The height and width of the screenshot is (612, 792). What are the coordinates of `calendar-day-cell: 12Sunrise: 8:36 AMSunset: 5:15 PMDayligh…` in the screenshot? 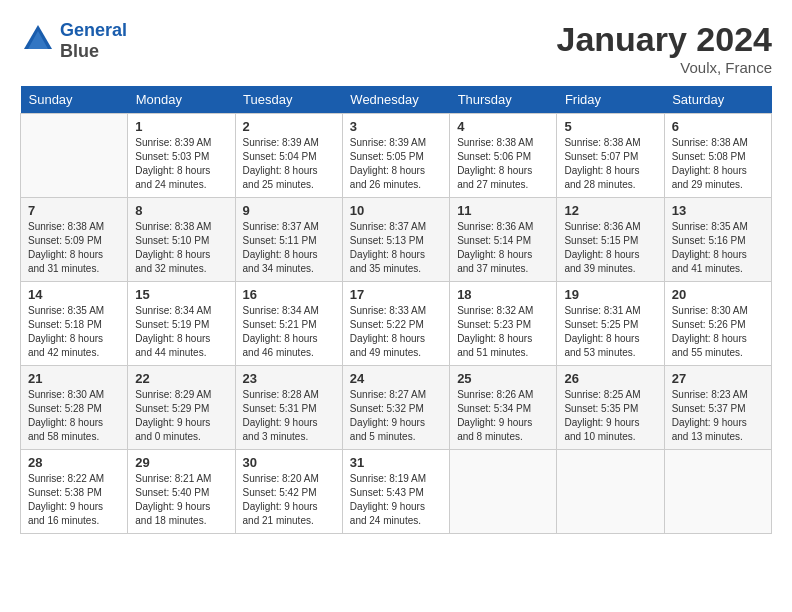 It's located at (610, 240).